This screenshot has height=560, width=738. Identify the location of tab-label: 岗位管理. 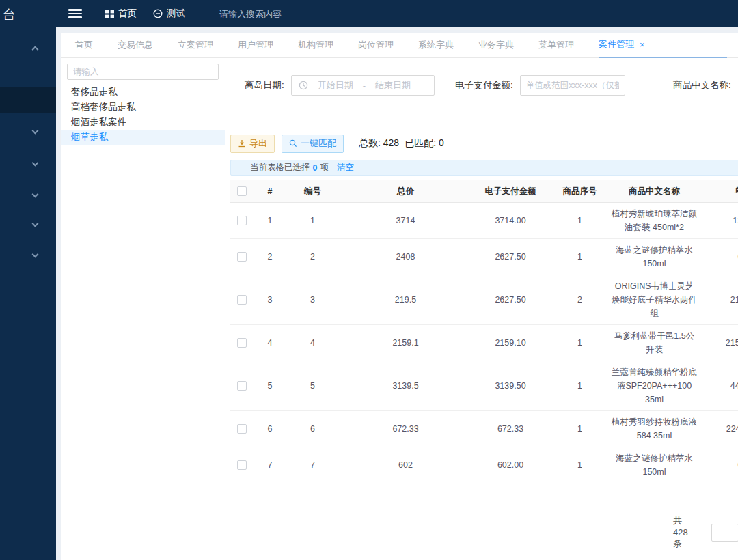
(376, 45).